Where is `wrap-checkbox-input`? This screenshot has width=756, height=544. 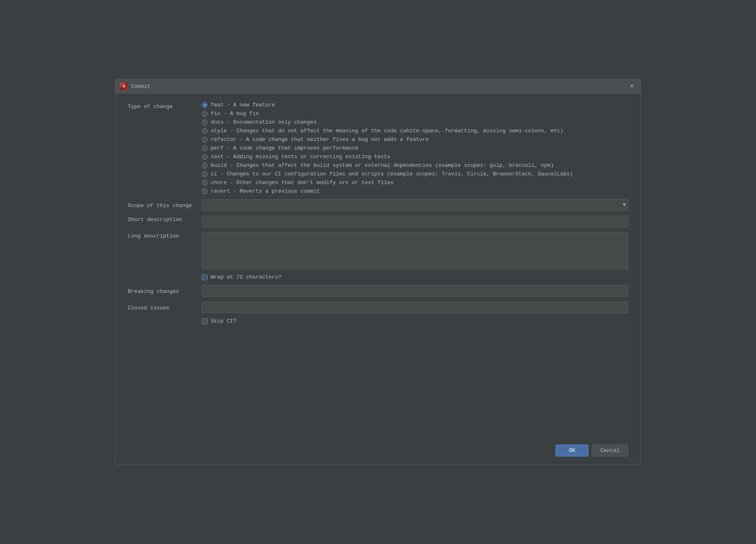
wrap-checkbox-input is located at coordinates (205, 277).